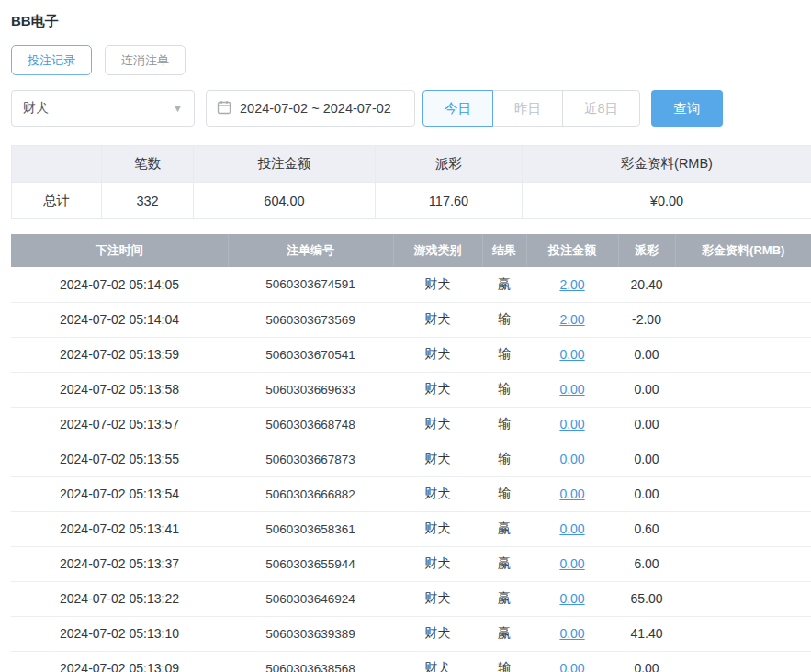  I want to click on page-title: BB电子, so click(411, 28).